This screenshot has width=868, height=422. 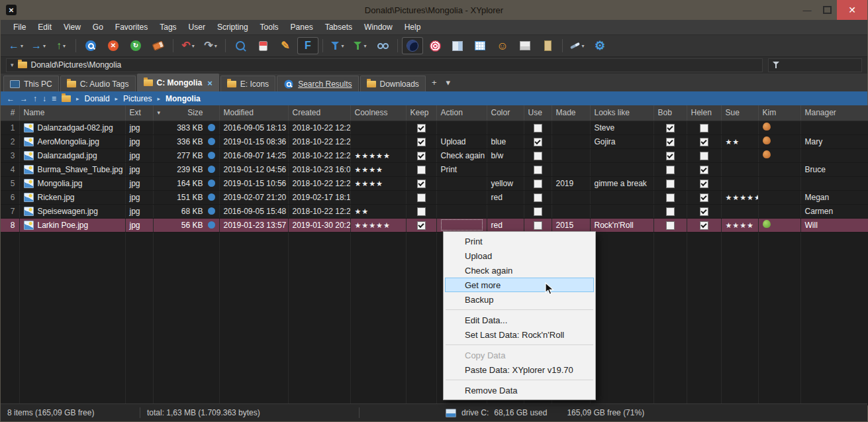 I want to click on maximize-button, so click(x=827, y=10).